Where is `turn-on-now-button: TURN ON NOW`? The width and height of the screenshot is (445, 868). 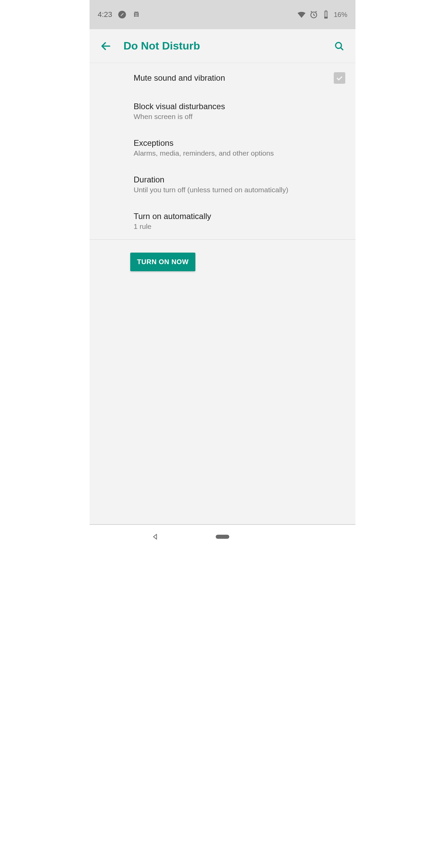 turn-on-now-button: TURN ON NOW is located at coordinates (163, 262).